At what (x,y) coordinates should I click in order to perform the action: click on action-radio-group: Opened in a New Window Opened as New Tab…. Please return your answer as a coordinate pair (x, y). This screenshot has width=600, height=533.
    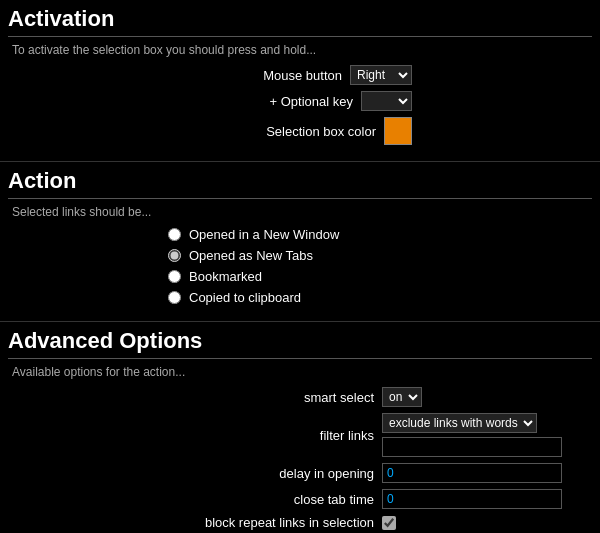
    Looking at the image, I should click on (300, 266).